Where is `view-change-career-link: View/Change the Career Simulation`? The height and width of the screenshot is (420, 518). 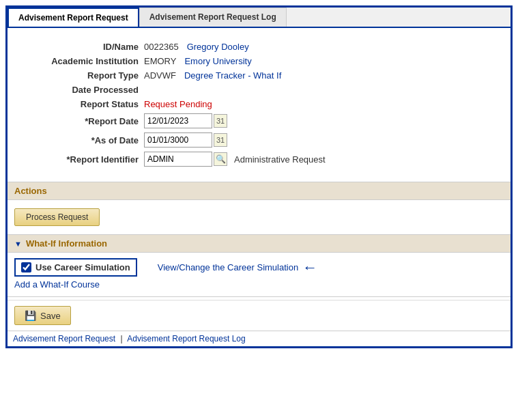
view-change-career-link: View/Change the Career Simulation is located at coordinates (228, 268).